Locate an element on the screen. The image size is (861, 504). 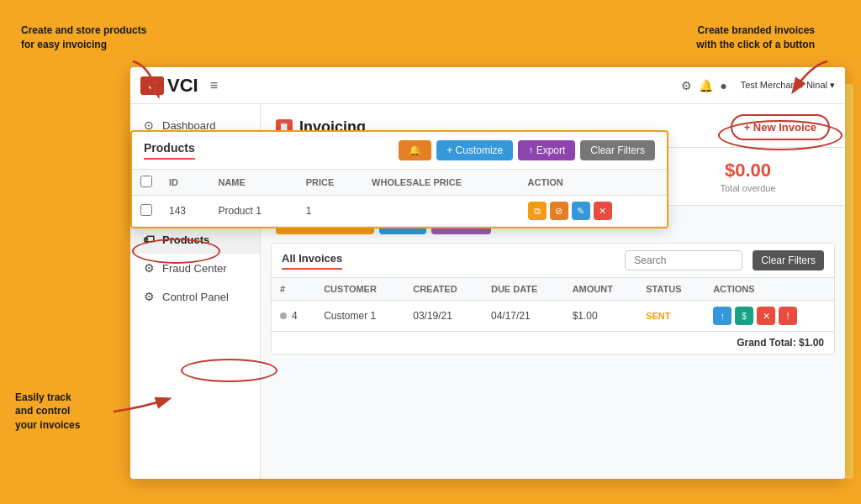
col-created: CREATED is located at coordinates (444, 289).